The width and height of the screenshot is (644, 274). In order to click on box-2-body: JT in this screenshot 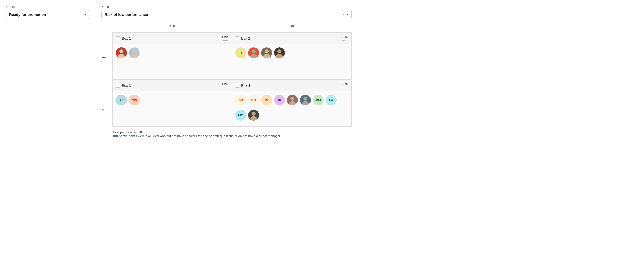, I will do `click(292, 61)`.